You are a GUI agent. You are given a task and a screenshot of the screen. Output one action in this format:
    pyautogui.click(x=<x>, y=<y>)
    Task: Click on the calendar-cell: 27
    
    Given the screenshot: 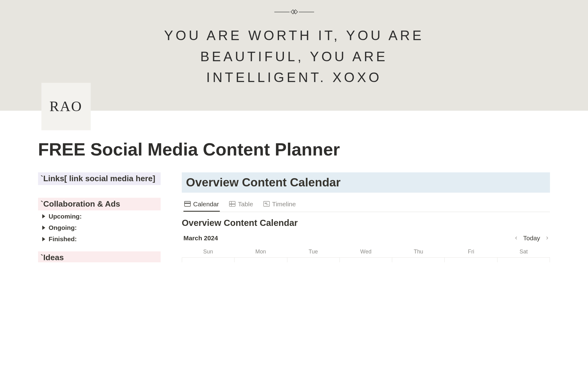 What is the action you would take?
    pyautogui.click(x=314, y=260)
    